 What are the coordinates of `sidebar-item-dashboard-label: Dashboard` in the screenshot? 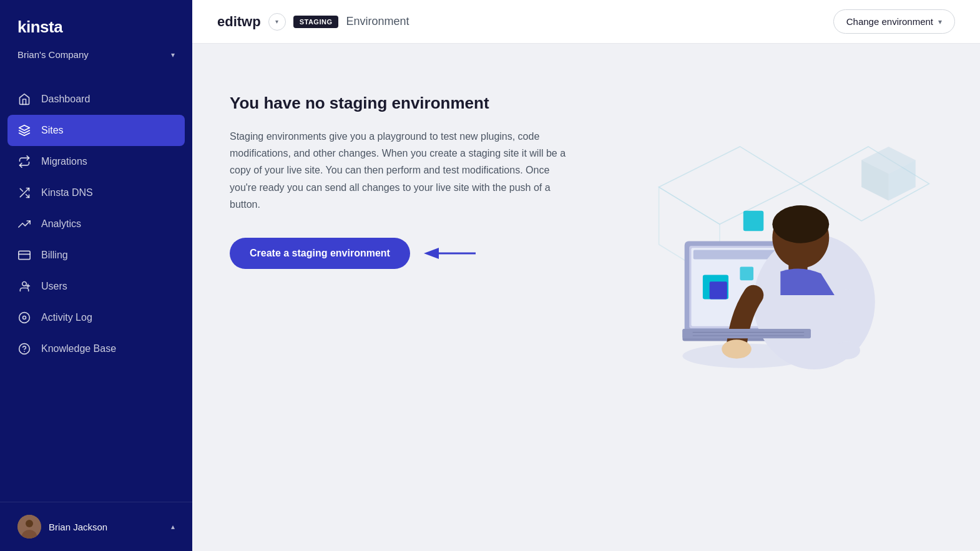 It's located at (66, 99).